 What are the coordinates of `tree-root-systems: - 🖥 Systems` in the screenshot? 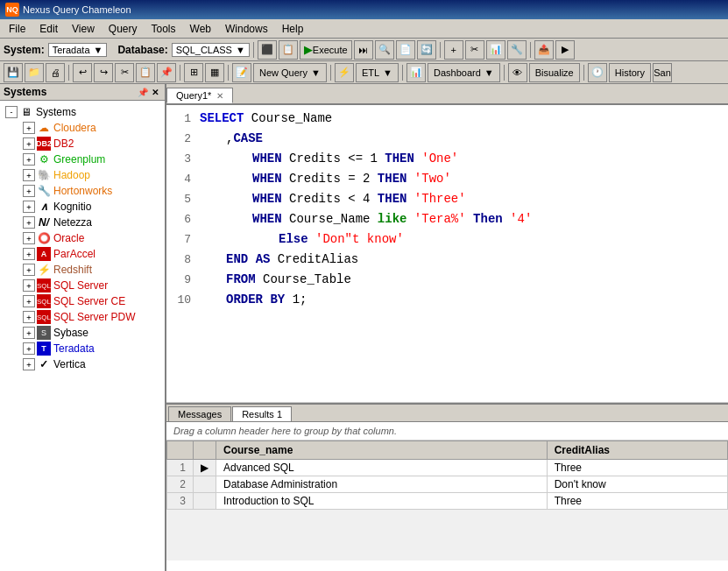 It's located at (82, 112).